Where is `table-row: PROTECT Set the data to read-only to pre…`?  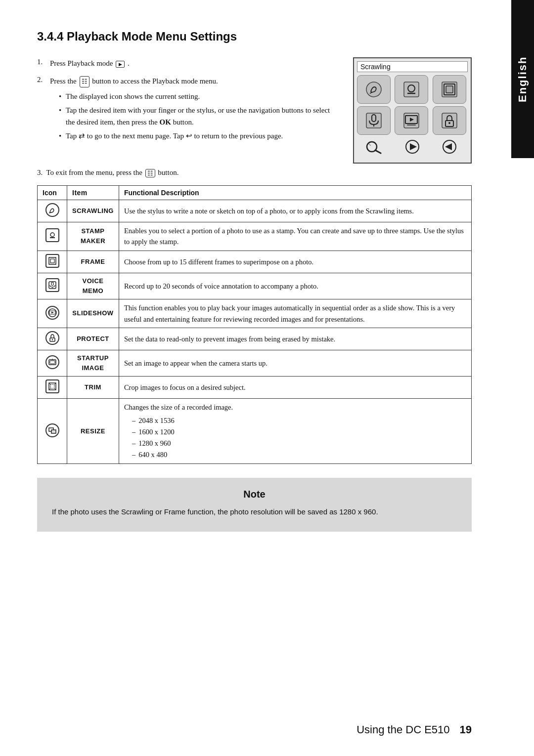 table-row: PROTECT Set the data to read-only to pre… is located at coordinates (255, 339).